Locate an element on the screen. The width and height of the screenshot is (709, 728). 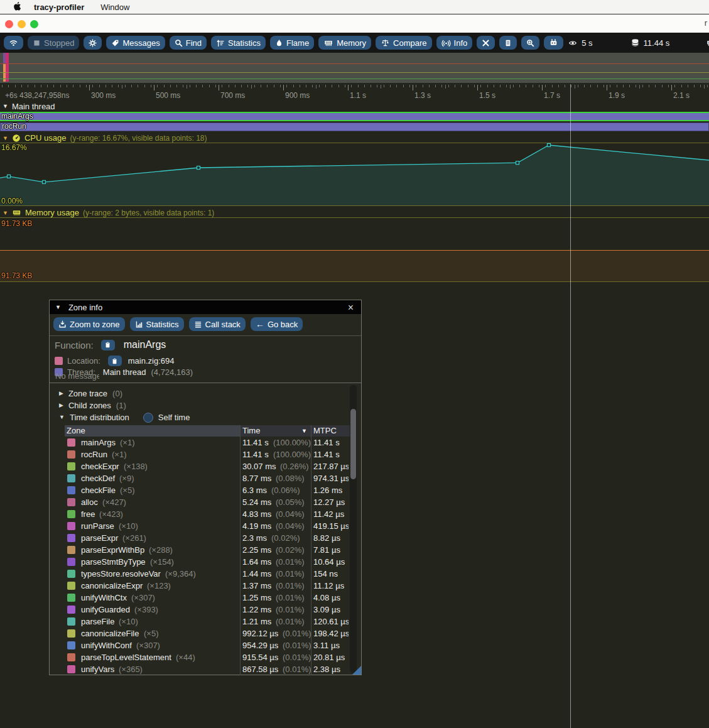
zoom-to-zone-label: Zoom to zone is located at coordinates (95, 324).